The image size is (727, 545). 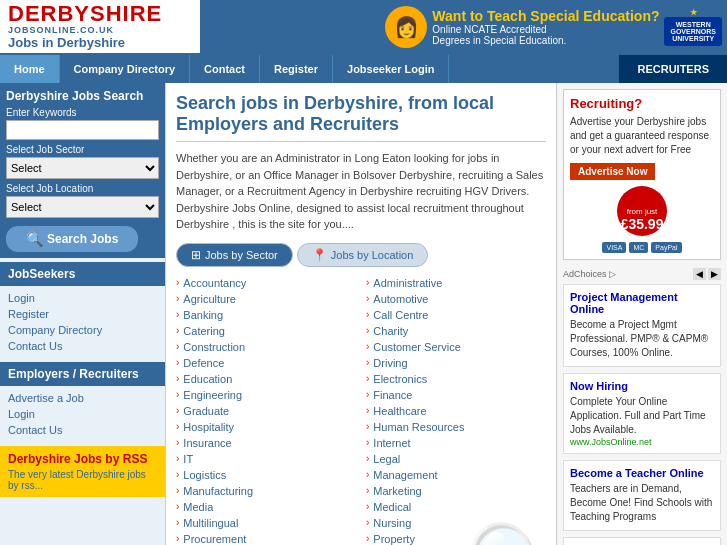 What do you see at coordinates (642, 414) in the screenshot?
I see `ad-box: Now Hiring Complete Your Online Applicat…` at bounding box center [642, 414].